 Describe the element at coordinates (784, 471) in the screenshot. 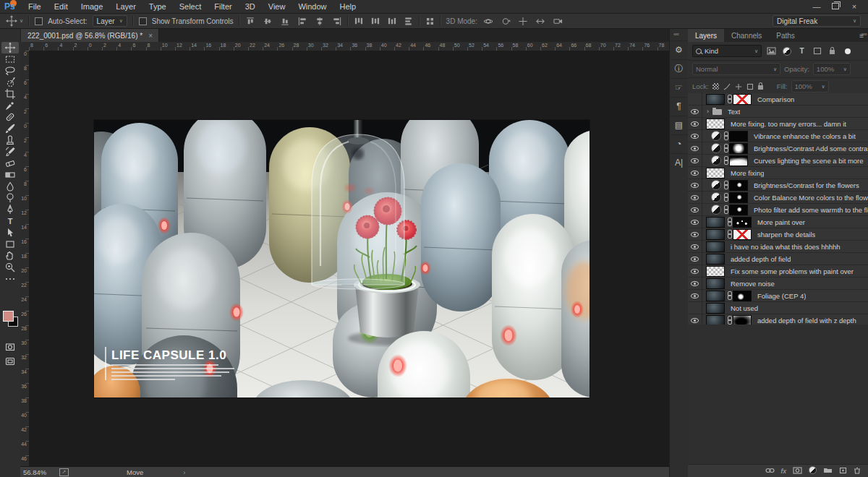

I see `layer-effects-button: fx` at that location.